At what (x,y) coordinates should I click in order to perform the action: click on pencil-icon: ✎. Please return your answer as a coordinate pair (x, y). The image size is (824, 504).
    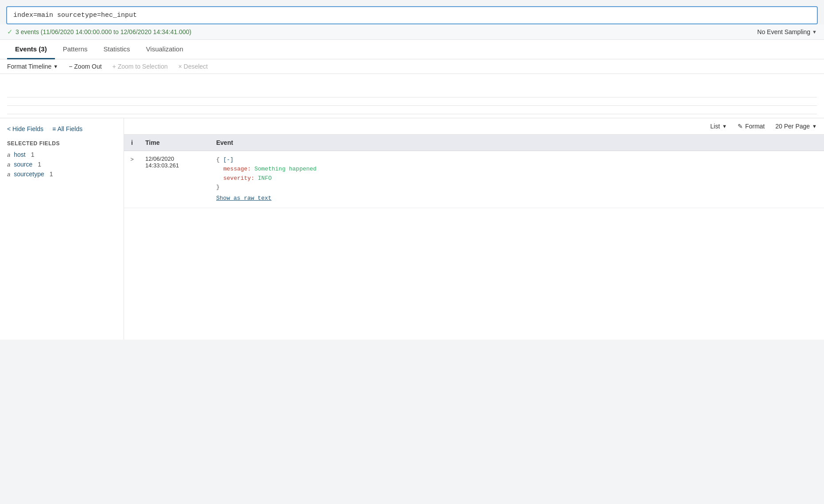
    Looking at the image, I should click on (740, 126).